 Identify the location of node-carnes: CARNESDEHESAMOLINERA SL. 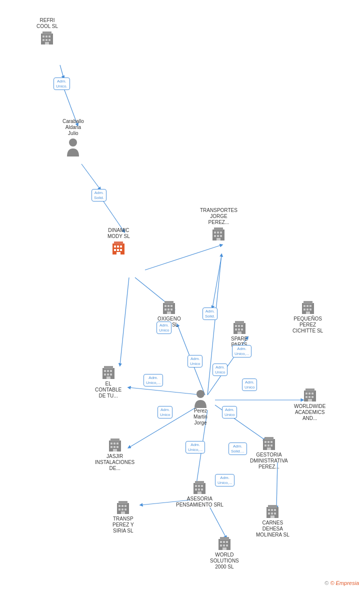
(273, 522).